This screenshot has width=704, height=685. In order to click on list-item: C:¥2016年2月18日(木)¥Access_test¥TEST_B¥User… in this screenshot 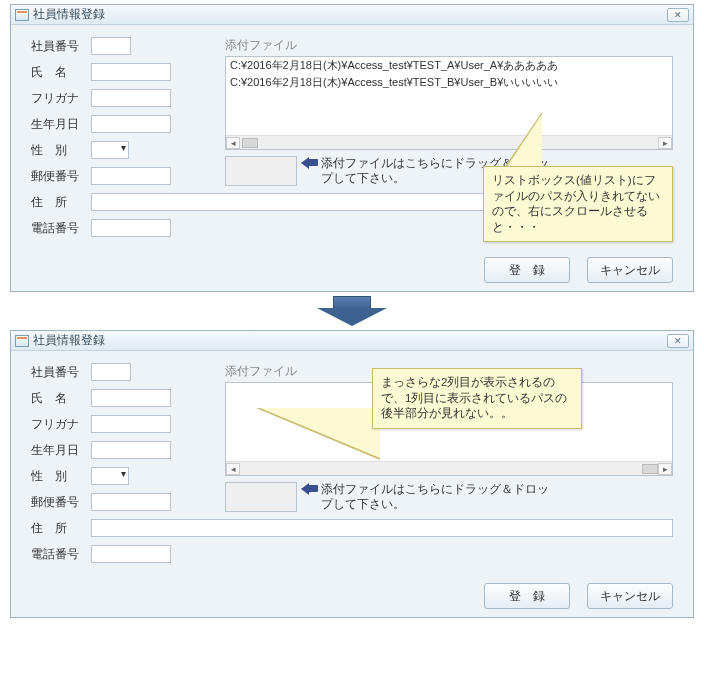, I will do `click(449, 82)`.